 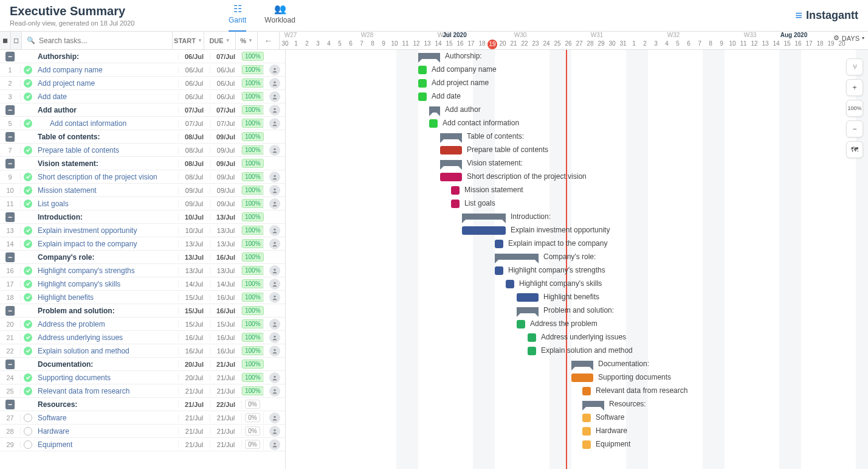 What do you see at coordinates (601, 45) in the screenshot?
I see `day-cell: 29` at bounding box center [601, 45].